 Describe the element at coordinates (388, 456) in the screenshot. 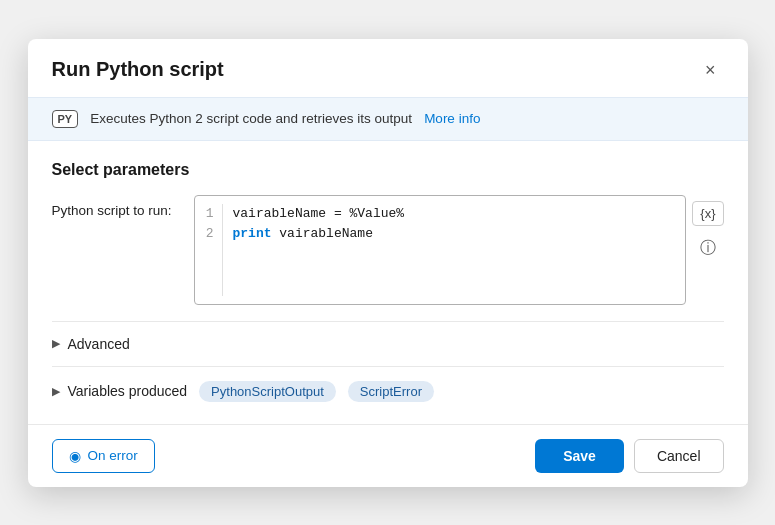

I see `dialog-footer: ◉ On error Save Cancel` at that location.